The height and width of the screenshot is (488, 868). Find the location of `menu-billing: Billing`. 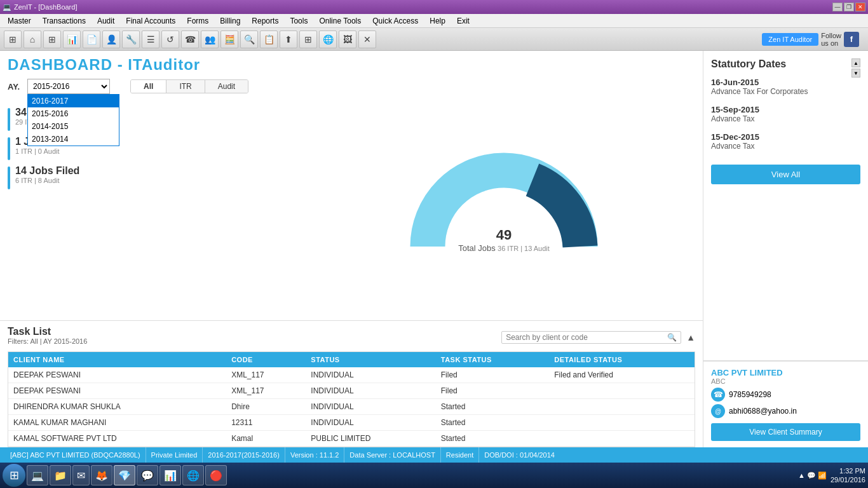

menu-billing: Billing is located at coordinates (230, 21).